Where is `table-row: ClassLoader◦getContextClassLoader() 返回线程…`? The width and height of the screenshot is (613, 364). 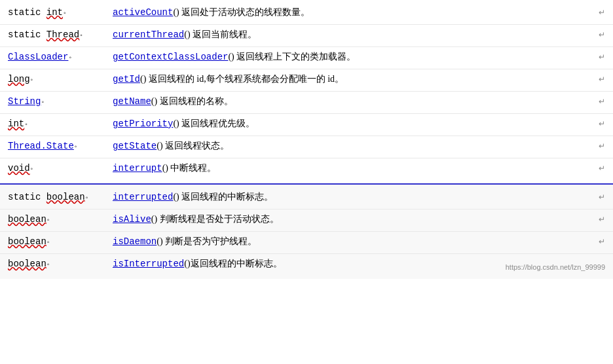 table-row: ClassLoader◦getContextClassLoader() 返回线程… is located at coordinates (306, 58).